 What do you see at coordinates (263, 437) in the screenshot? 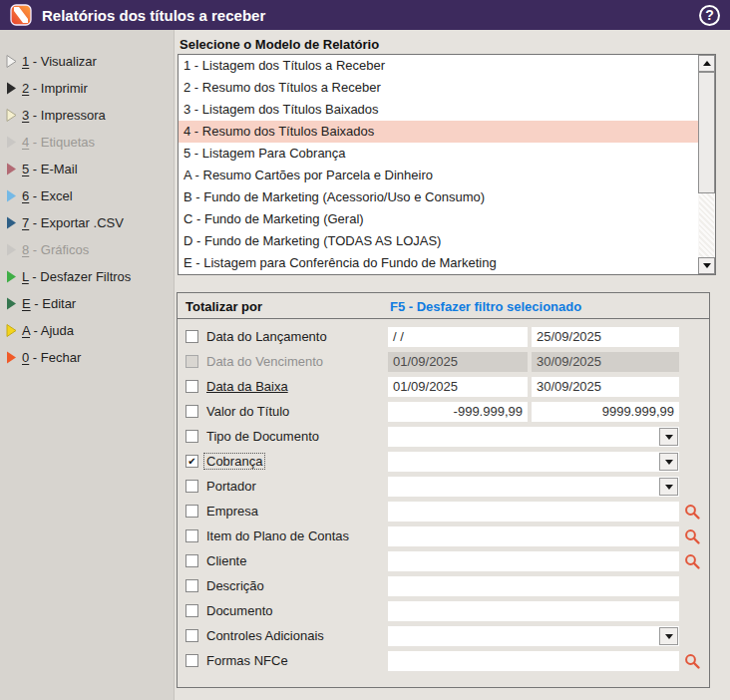
I see `filter-label: Tipo de Documento` at bounding box center [263, 437].